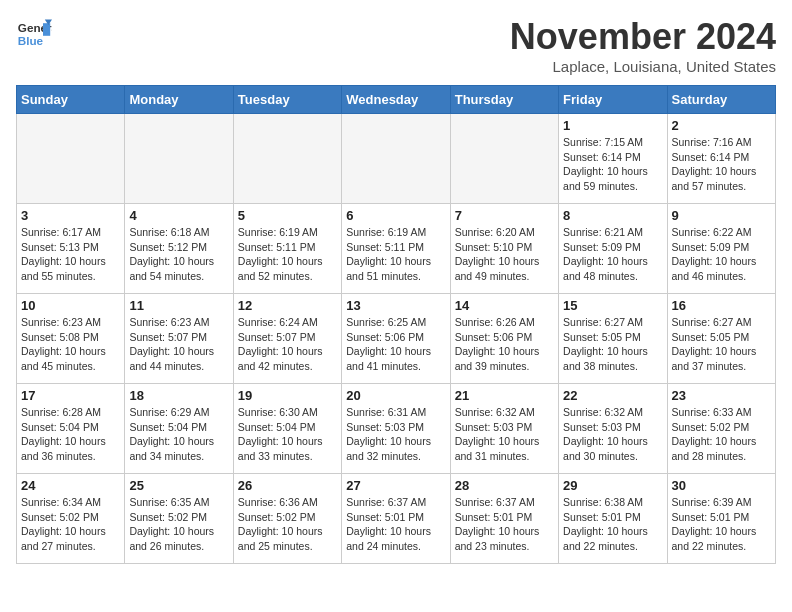 The image size is (792, 612). What do you see at coordinates (396, 429) in the screenshot?
I see `calendar-cell: 20Sunrise: 6:31 AM Sunset: 5:03 PM Dayli…` at bounding box center [396, 429].